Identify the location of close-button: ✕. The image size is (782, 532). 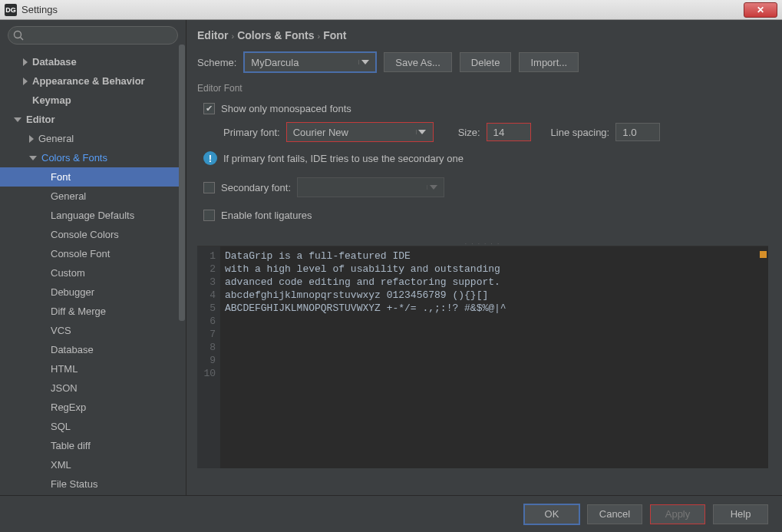
(761, 10).